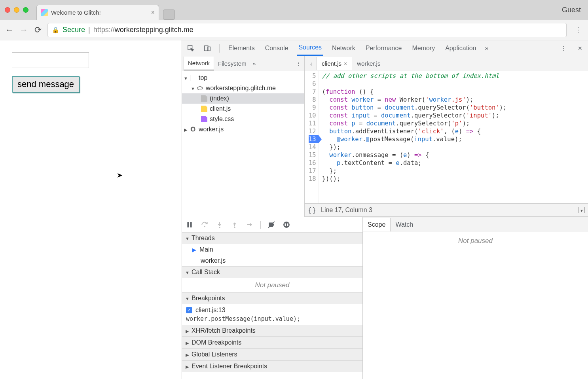  I want to click on divider, so click(219, 48).